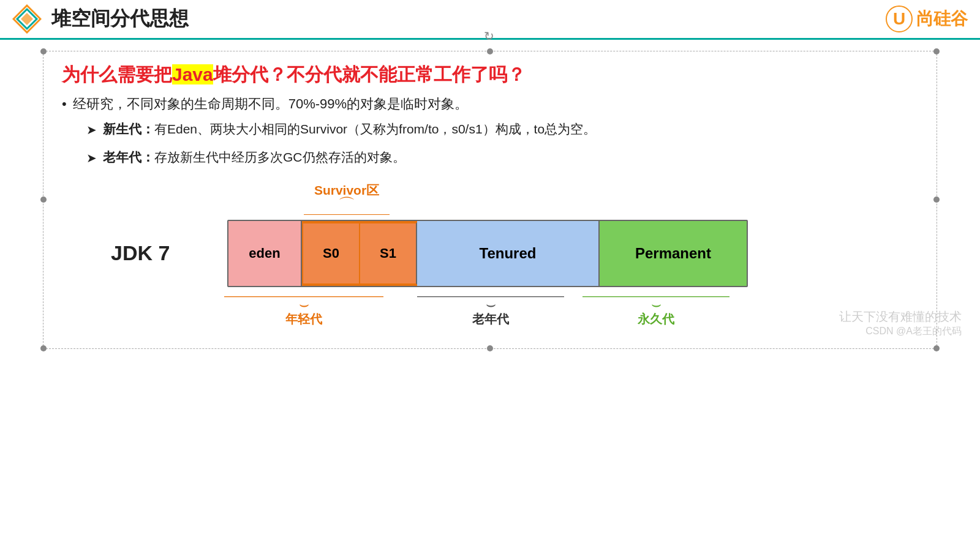 The height and width of the screenshot is (551, 980). I want to click on old-gen-label: 老年代, so click(491, 320).